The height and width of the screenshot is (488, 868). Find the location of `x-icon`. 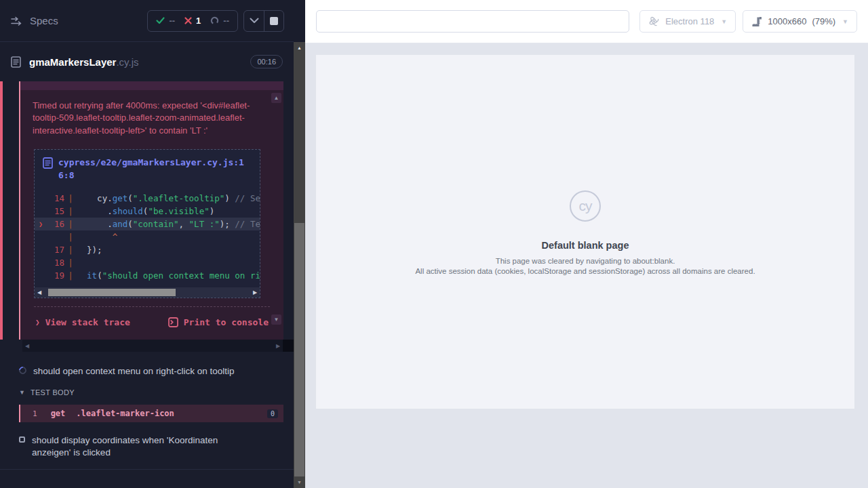

x-icon is located at coordinates (189, 20).